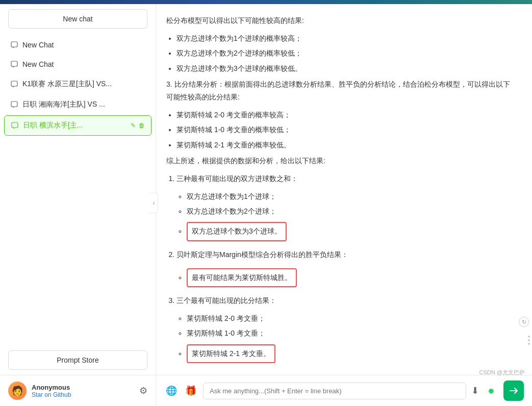 Image resolution: width=532 pixels, height=406 pixels. Describe the element at coordinates (347, 130) in the screenshot. I see `list-item: 莱切斯特城 1-0 考文垂的概率较低；` at that location.